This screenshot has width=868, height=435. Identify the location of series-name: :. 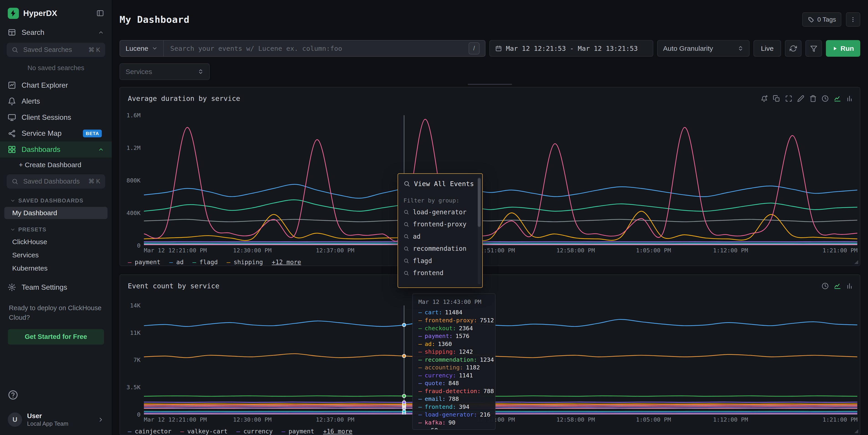
(426, 428).